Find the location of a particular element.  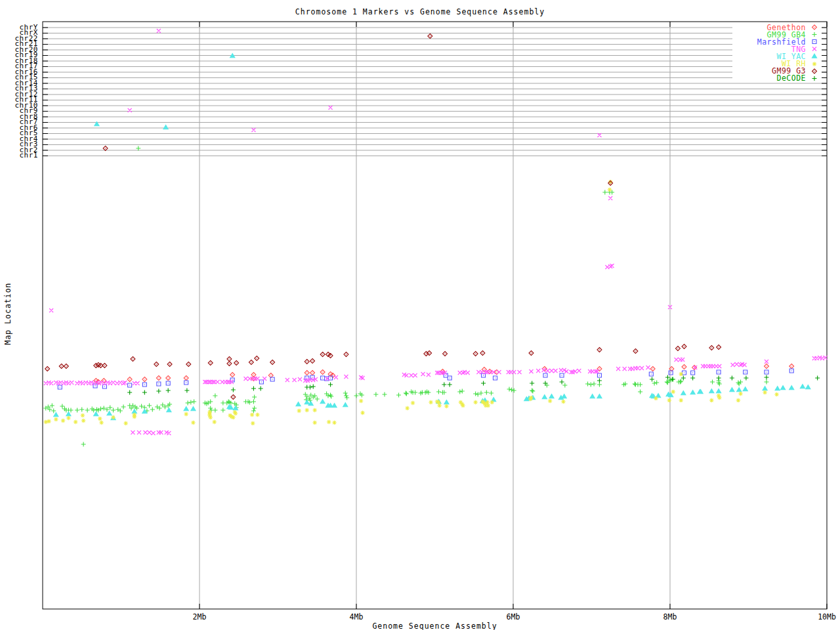

x-tick-label-2Mb: 2Mb is located at coordinates (200, 617).